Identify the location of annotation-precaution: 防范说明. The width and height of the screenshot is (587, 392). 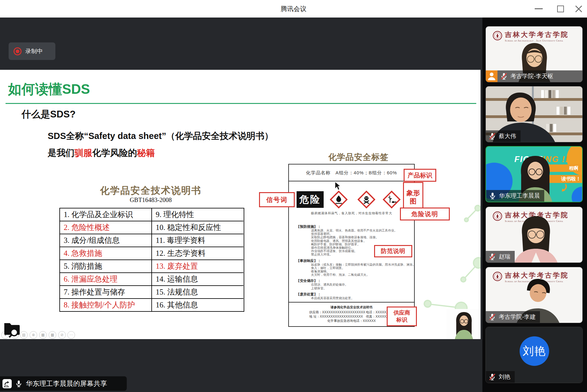
(393, 251).